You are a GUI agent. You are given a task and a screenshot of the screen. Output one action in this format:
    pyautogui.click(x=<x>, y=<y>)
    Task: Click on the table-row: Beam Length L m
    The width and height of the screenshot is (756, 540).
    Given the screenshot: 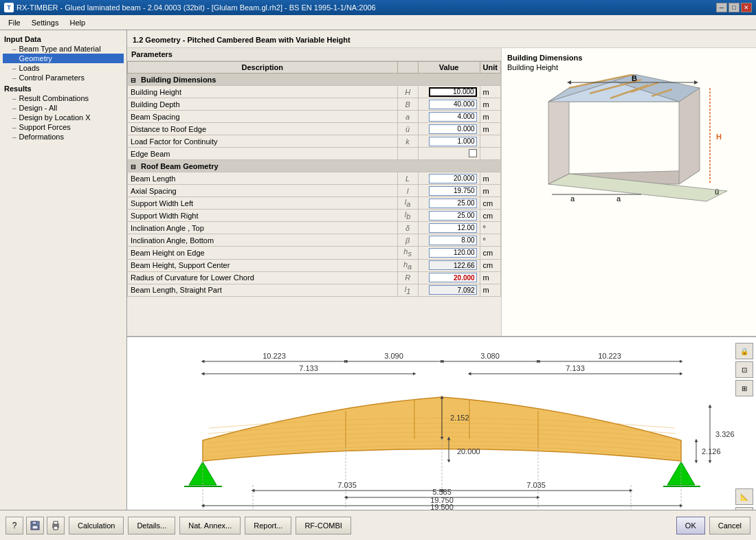 What is the action you would take?
    pyautogui.click(x=315, y=179)
    